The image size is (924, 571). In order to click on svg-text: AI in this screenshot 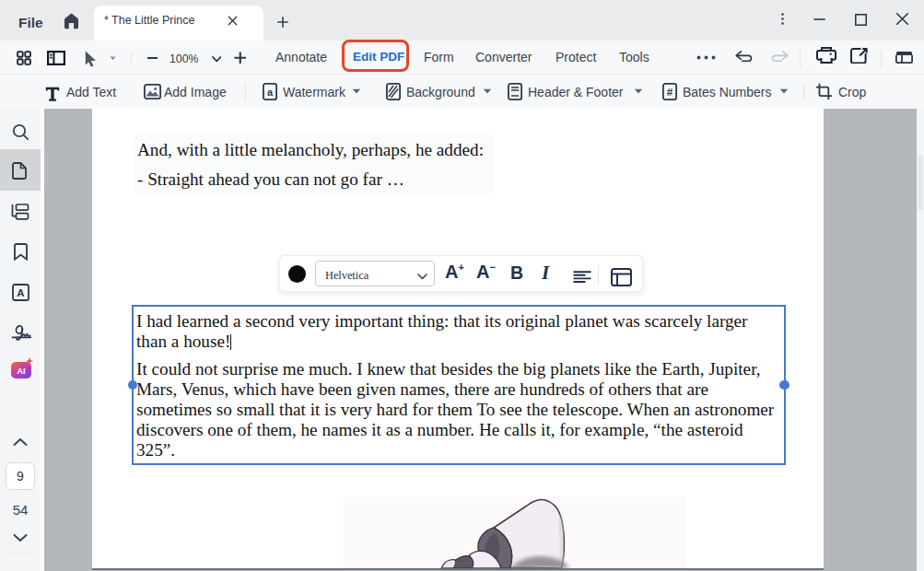, I will do `click(21, 370)`.